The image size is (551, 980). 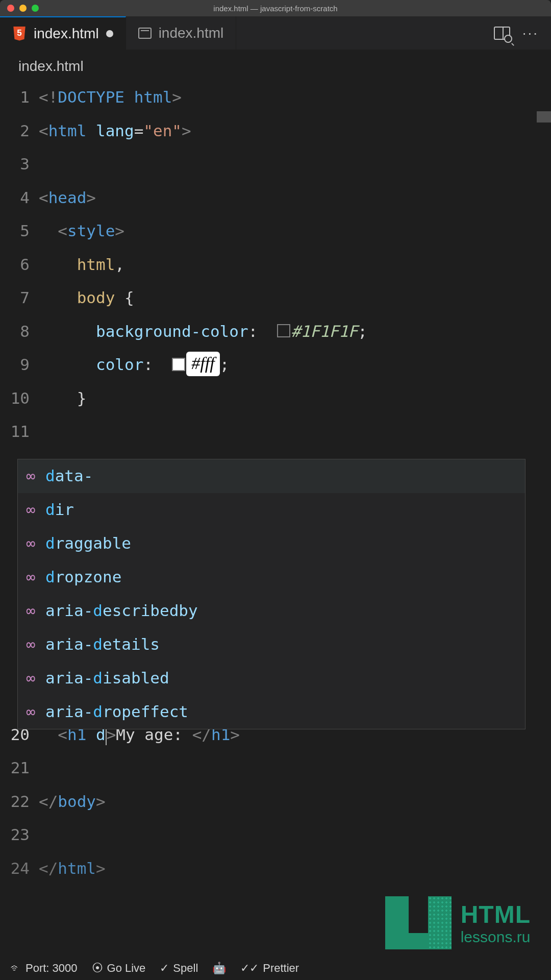 I want to click on maximize-window-button, so click(x=35, y=8).